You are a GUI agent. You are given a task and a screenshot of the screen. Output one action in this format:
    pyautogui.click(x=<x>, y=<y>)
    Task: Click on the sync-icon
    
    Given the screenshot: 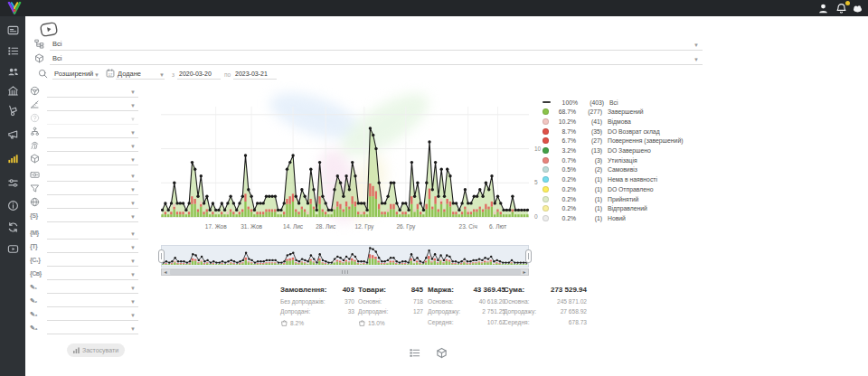 What is the action you would take?
    pyautogui.click(x=13, y=228)
    